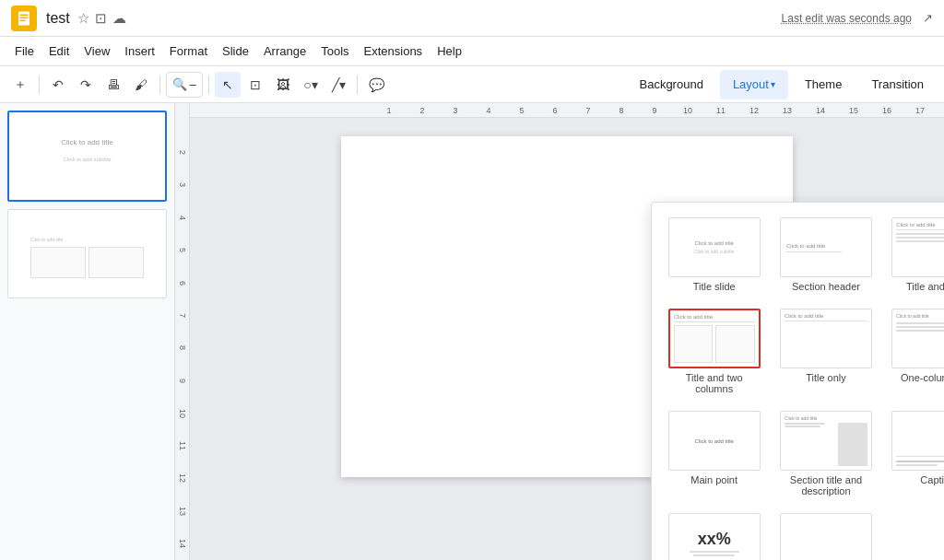 This screenshot has width=944, height=560. I want to click on layout-thumb-title-only: Click to add title, so click(826, 339).